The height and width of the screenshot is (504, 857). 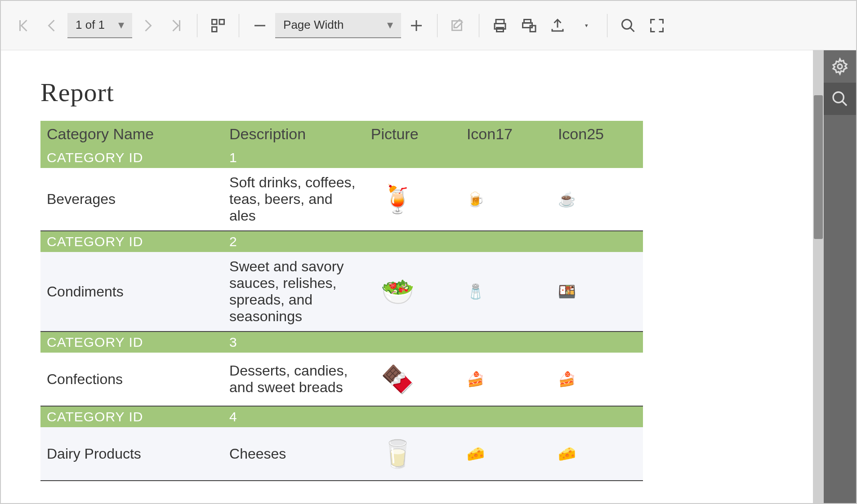 What do you see at coordinates (413, 379) in the screenshot?
I see `cell-picture: 🍫` at bounding box center [413, 379].